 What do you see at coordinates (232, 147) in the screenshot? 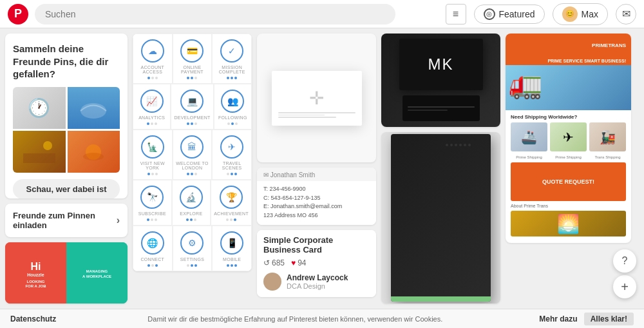
I see `travel-icon: ✈` at bounding box center [232, 147].